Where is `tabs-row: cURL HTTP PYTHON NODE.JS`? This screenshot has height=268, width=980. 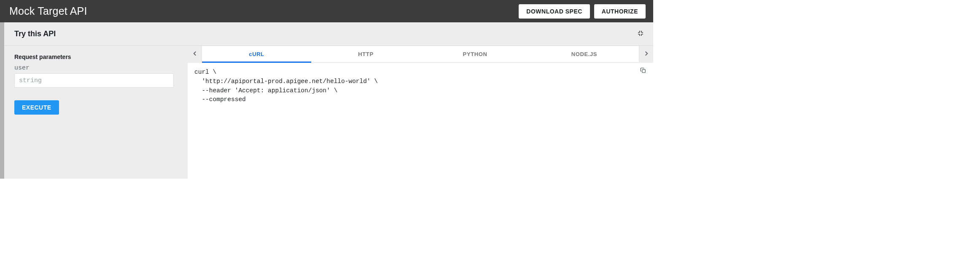
tabs-row: cURL HTTP PYTHON NODE.JS is located at coordinates (420, 54).